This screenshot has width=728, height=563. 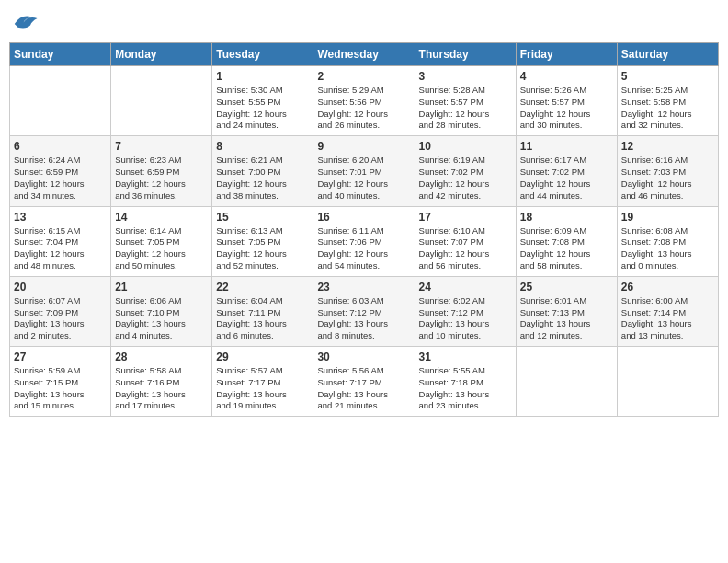 I want to click on day-content: Sunrise: 6:03 AM Sunset: 7:12 PM Dayligh…, so click(x=364, y=318).